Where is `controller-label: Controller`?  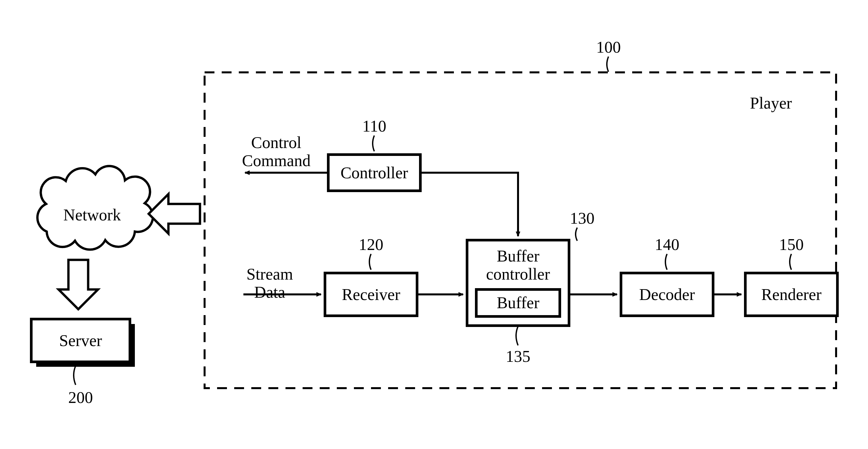
controller-label: Controller is located at coordinates (374, 173).